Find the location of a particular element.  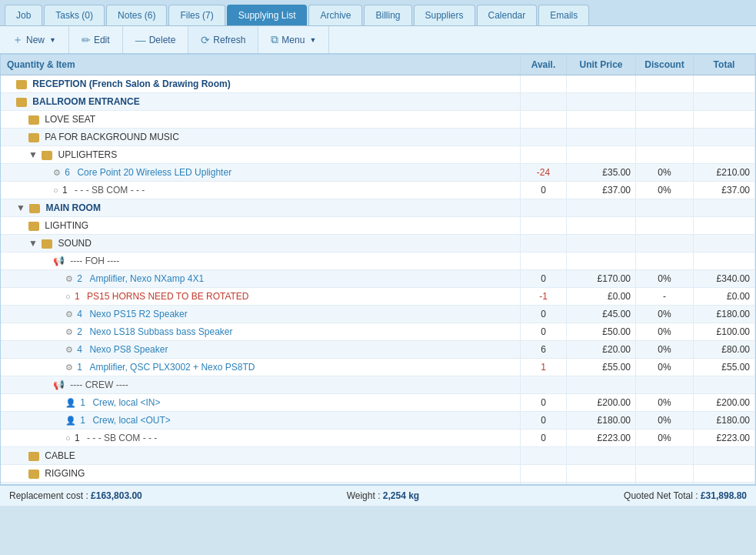

delete-button: — Delete is located at coordinates (156, 40).